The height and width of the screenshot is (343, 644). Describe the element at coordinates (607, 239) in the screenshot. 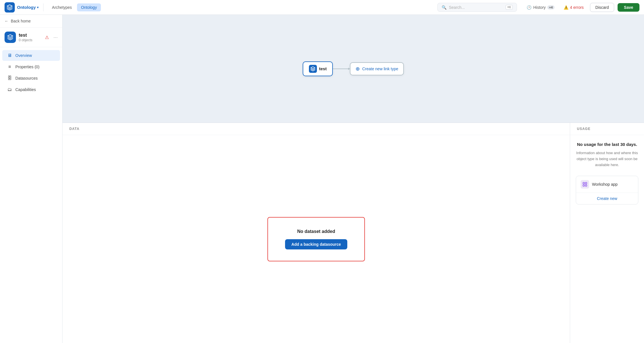

I see `usage-panel-body: No usage for the last 30 days. Informati…` at that location.